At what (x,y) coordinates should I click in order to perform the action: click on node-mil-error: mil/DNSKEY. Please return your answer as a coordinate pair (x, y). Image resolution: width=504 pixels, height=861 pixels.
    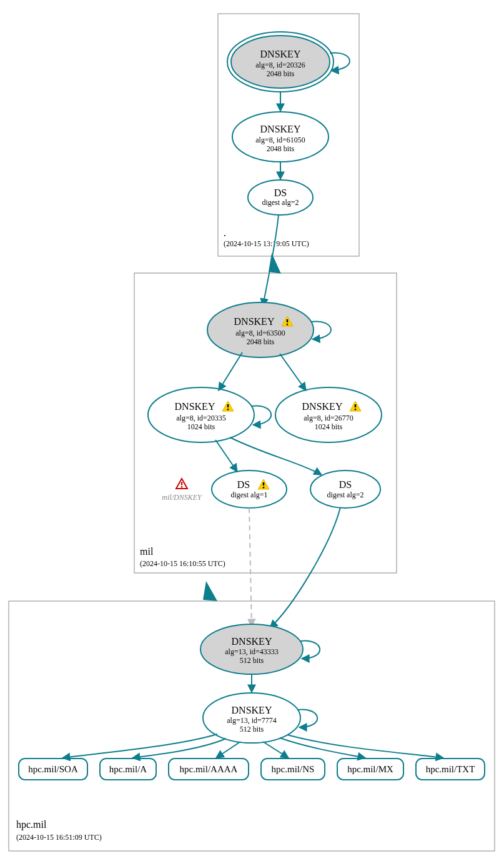
    Looking at the image, I should click on (182, 490).